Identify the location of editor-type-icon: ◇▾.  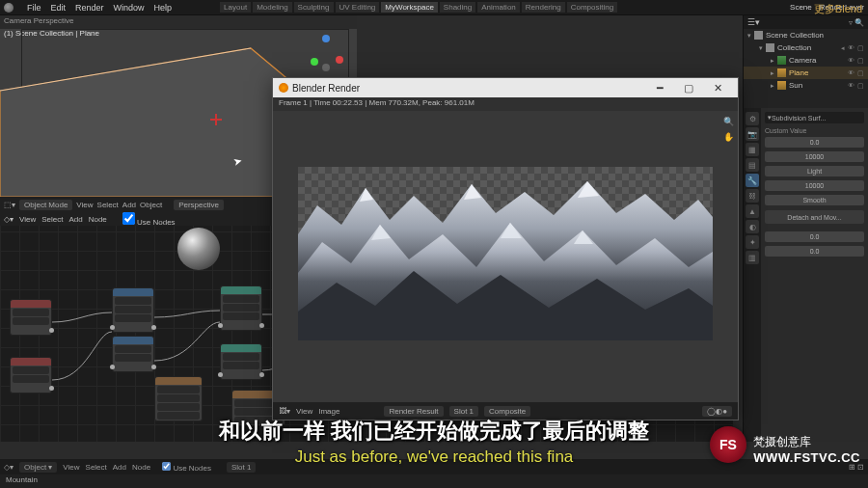
(9, 220).